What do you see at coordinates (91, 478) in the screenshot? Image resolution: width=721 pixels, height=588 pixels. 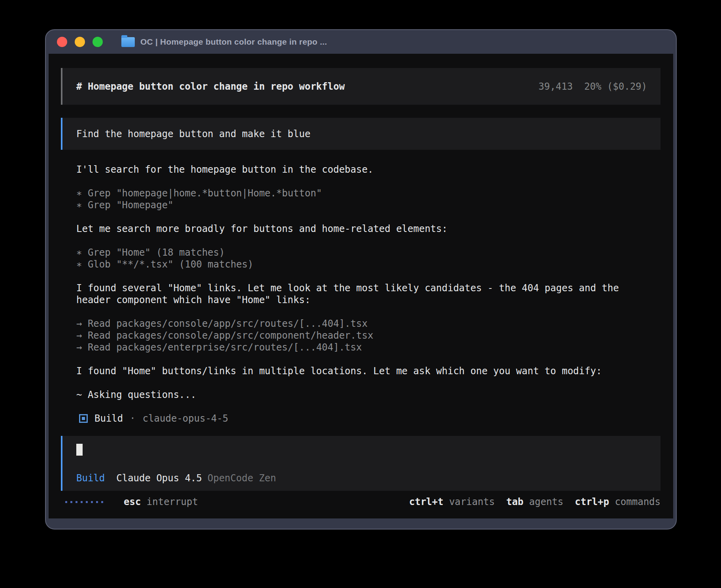 I see `input-mode-label: Build` at bounding box center [91, 478].